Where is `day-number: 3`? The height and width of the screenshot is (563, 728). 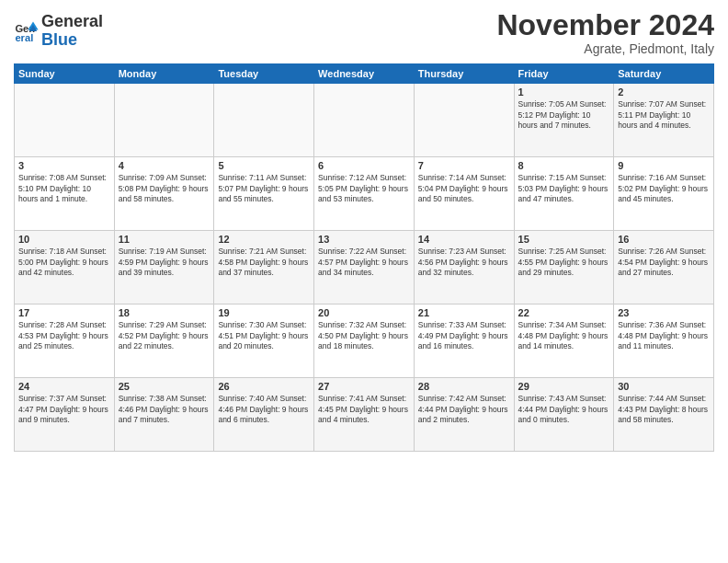 day-number: 3 is located at coordinates (64, 166).